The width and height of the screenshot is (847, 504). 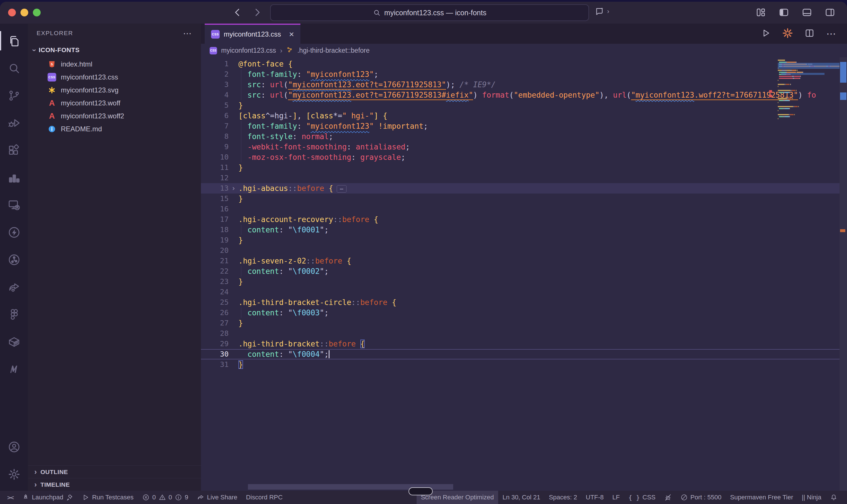 What do you see at coordinates (14, 474) in the screenshot?
I see `settings-icon` at bounding box center [14, 474].